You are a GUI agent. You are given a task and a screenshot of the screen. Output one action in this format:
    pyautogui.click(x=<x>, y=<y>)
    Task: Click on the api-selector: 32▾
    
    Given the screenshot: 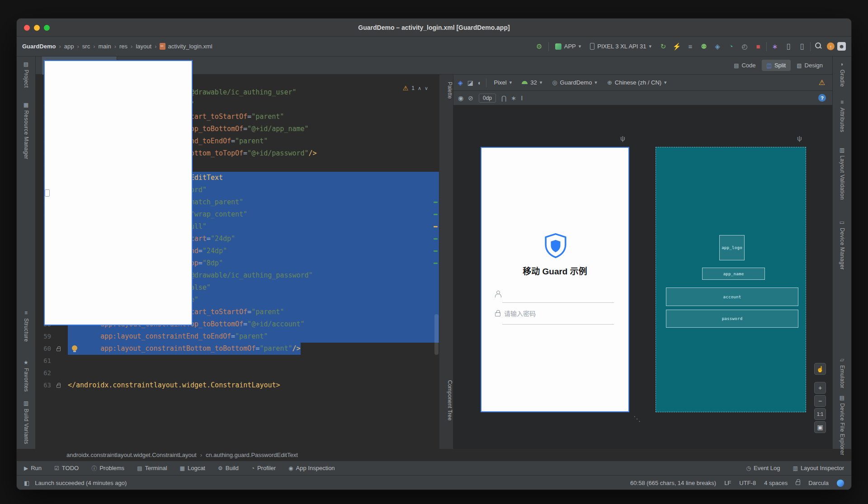 What is the action you would take?
    pyautogui.click(x=532, y=82)
    